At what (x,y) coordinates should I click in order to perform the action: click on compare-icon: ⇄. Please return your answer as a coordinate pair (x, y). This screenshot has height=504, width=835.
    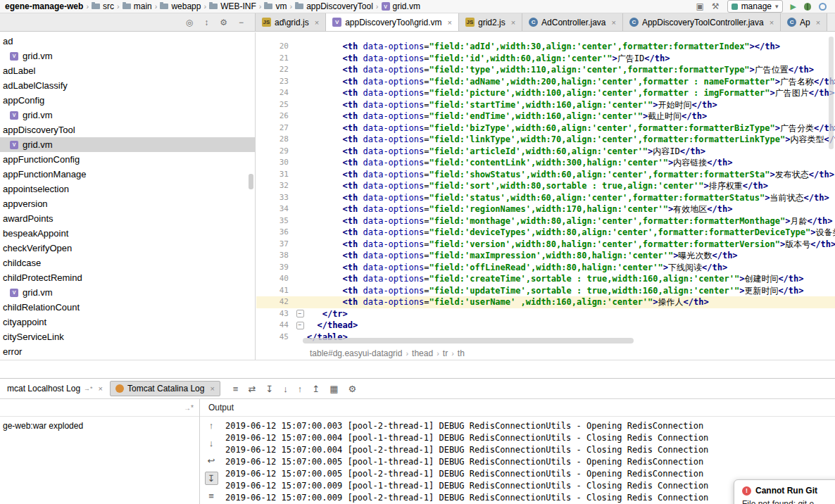
    Looking at the image, I should click on (252, 389).